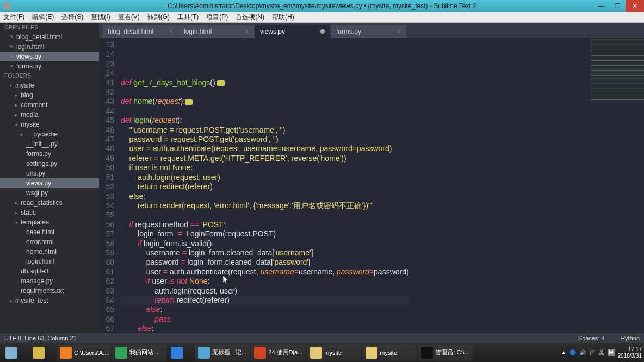 The image size is (644, 362). What do you see at coordinates (265, 121) in the screenshot?
I see `code-line: def login(request):` at bounding box center [265, 121].